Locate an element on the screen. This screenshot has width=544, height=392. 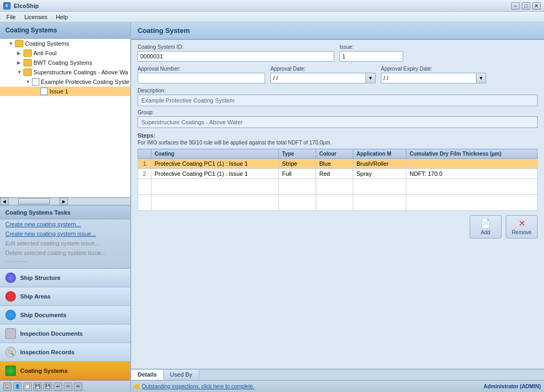
col-header-thickness: Cumulative Dry Film Thickness (μm) is located at coordinates (472, 154).